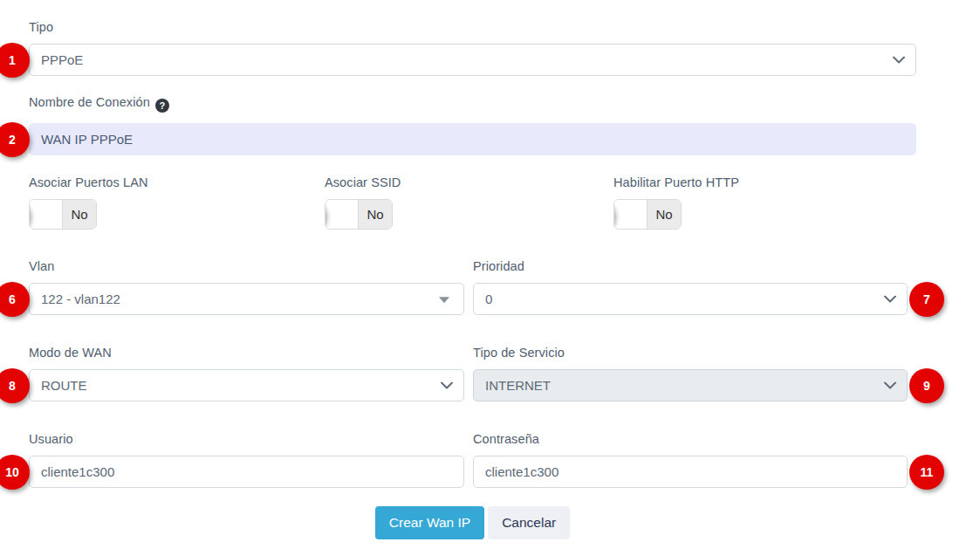  What do you see at coordinates (15, 386) in the screenshot?
I see `step-badge-8: 8` at bounding box center [15, 386].